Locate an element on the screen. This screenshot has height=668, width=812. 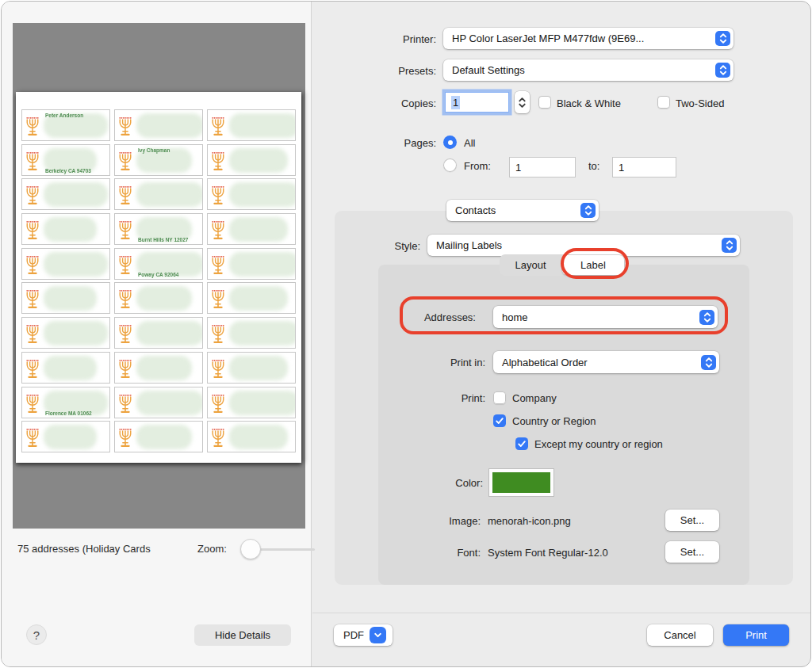
print-in-popup: Alphabetical Order is located at coordinates (606, 362).